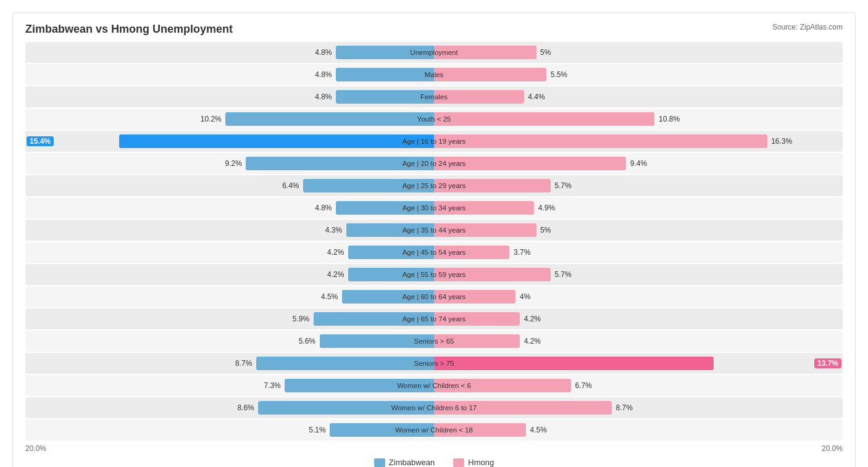 This screenshot has height=467, width=868. Describe the element at coordinates (434, 252) in the screenshot. I see `bar-row: Age | 45 to 54 years4.2%3.7%` at that location.